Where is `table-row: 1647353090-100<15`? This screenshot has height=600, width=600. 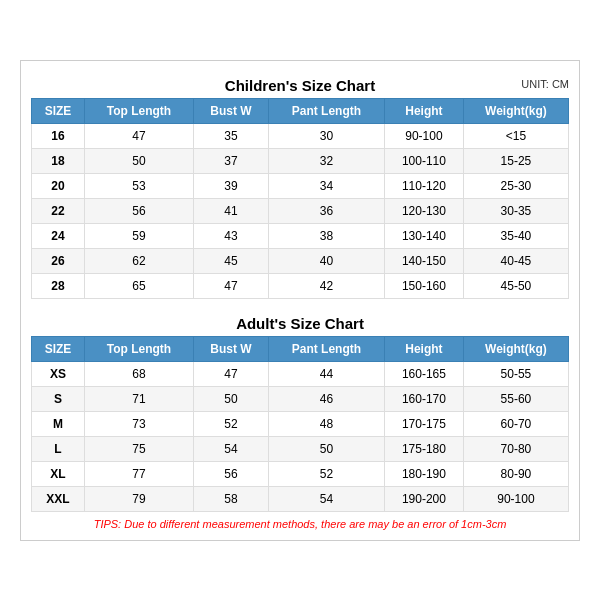
table-row: 1647353090-100<15 is located at coordinates (300, 136).